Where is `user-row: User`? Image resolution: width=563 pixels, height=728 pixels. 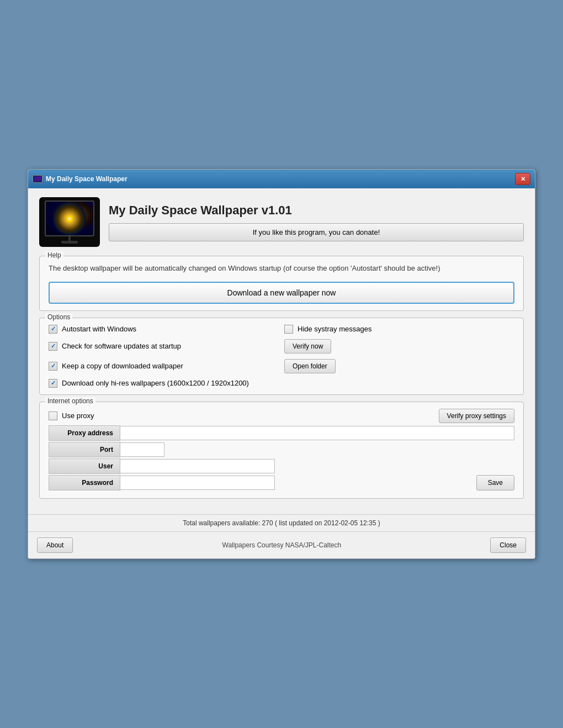 user-row: User is located at coordinates (282, 466).